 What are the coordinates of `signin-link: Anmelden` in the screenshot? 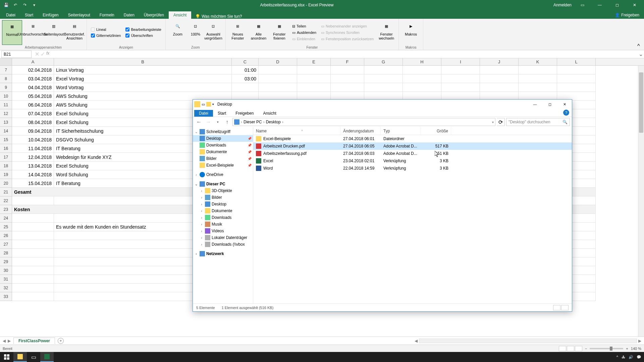 It's located at (562, 5).